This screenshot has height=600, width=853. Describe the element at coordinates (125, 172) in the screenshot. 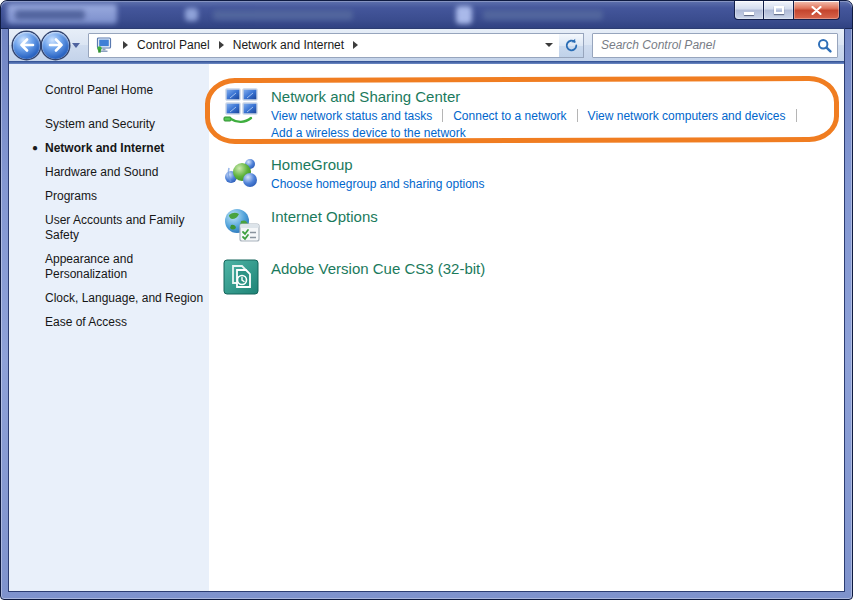

I see `sidebar-item-hardware-and-sound: Hardware and Sound` at that location.